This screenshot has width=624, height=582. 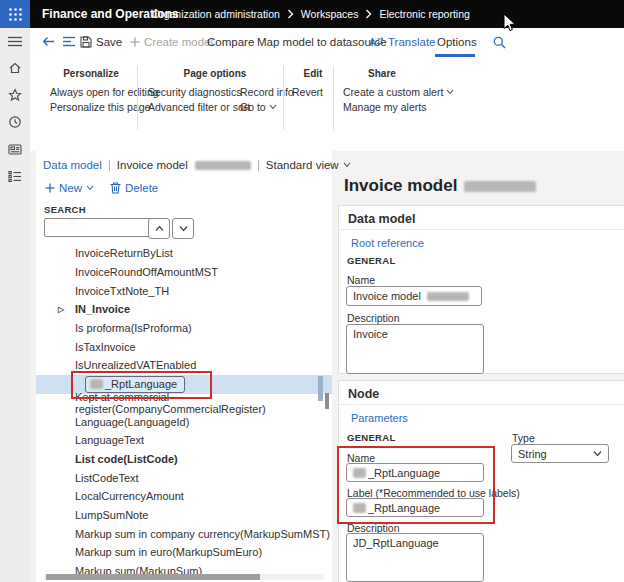 I want to click on action-group-edit: Edit Revert, so click(x=313, y=84).